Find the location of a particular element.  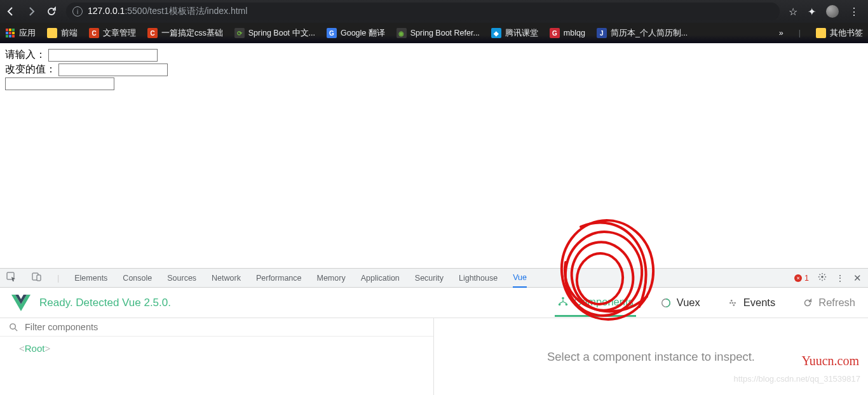

devtools-close-icon: ✕ is located at coordinates (858, 278).